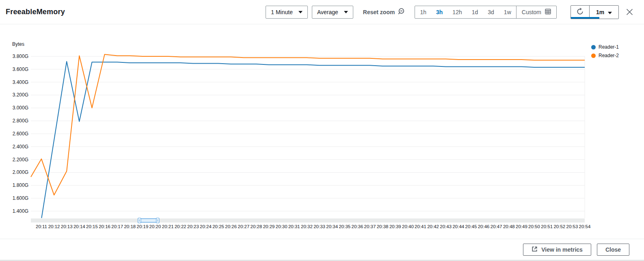 The width and height of the screenshot is (644, 261). Describe the element at coordinates (322, 249) in the screenshot. I see `dialog-footer: View in metrics Close` at that location.